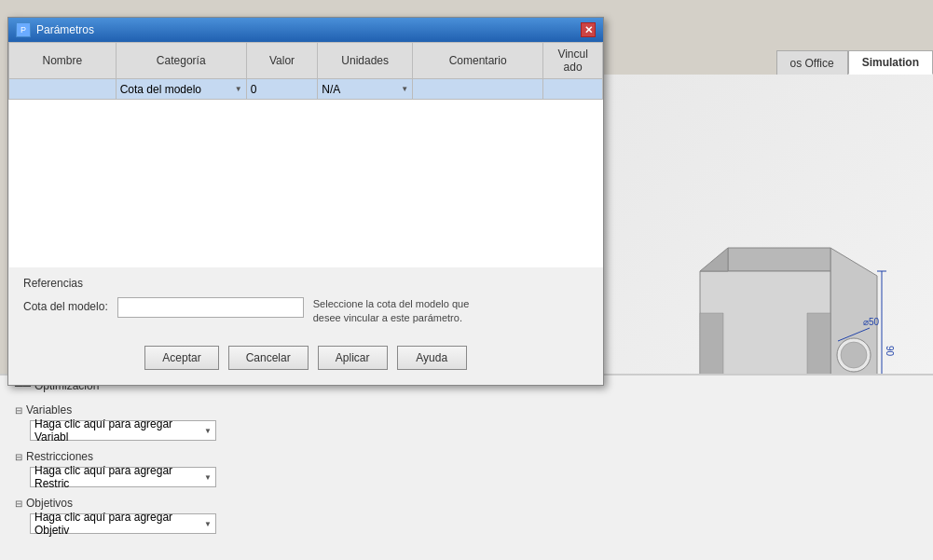  Describe the element at coordinates (19, 457) in the screenshot. I see `restricciones-collapse-icon: ⊟` at that location.